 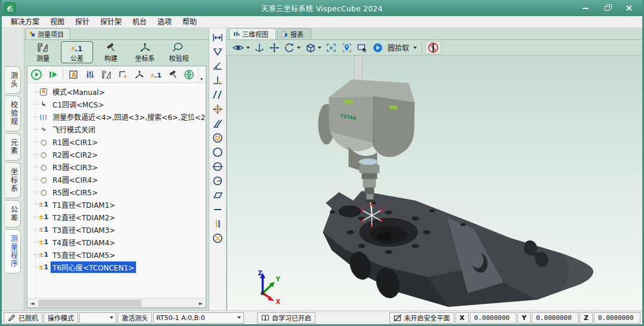 What do you see at coordinates (13, 251) in the screenshot?
I see `side-tab: 测量程序` at bounding box center [13, 251].